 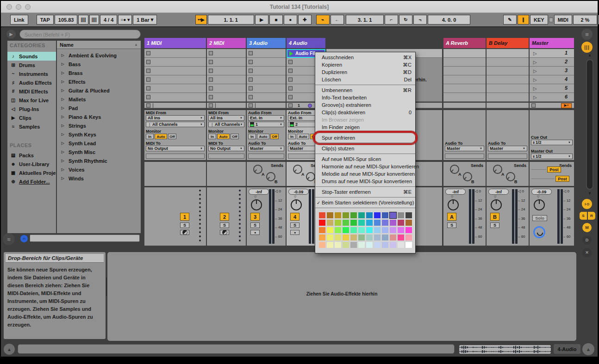 I want to click on menu-item-stop-taster-entfernen: Stop-Taster entfernen⌘E, so click(x=365, y=192).